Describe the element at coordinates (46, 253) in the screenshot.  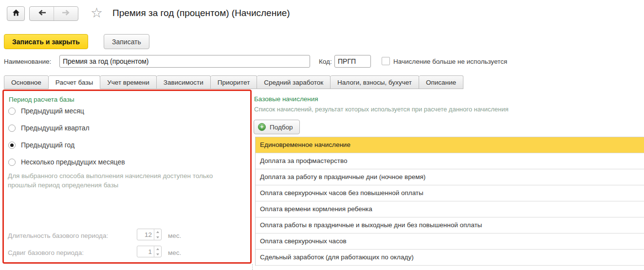
I see `shift-label: Сдвиг базового периода:` at that location.